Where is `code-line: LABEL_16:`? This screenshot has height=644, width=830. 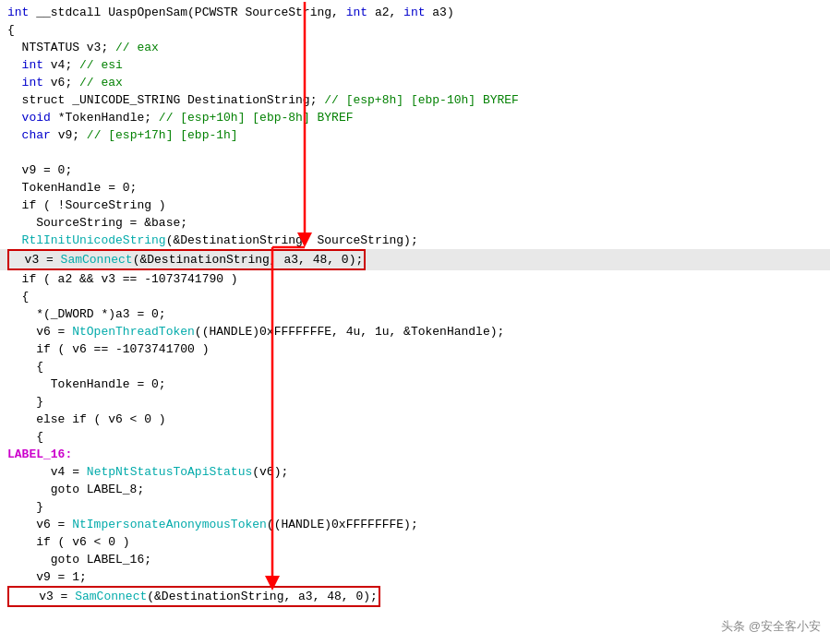 code-line: LABEL_16: is located at coordinates (415, 454).